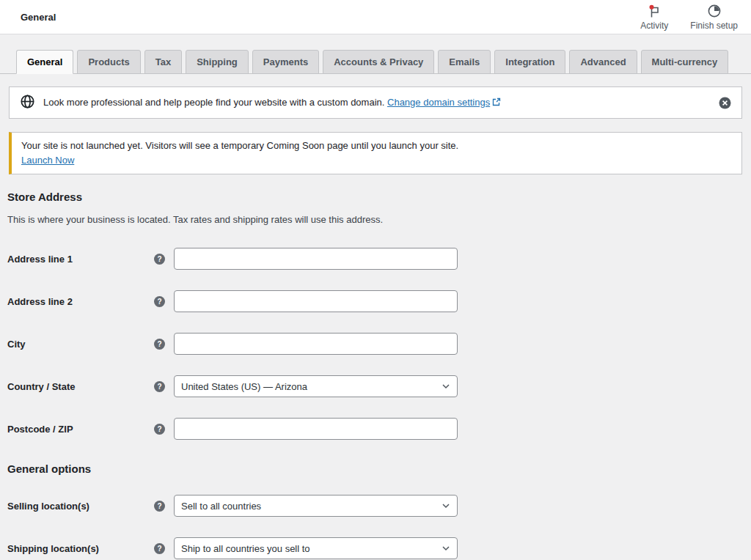 This screenshot has width=751, height=560. I want to click on globe-icon, so click(28, 103).